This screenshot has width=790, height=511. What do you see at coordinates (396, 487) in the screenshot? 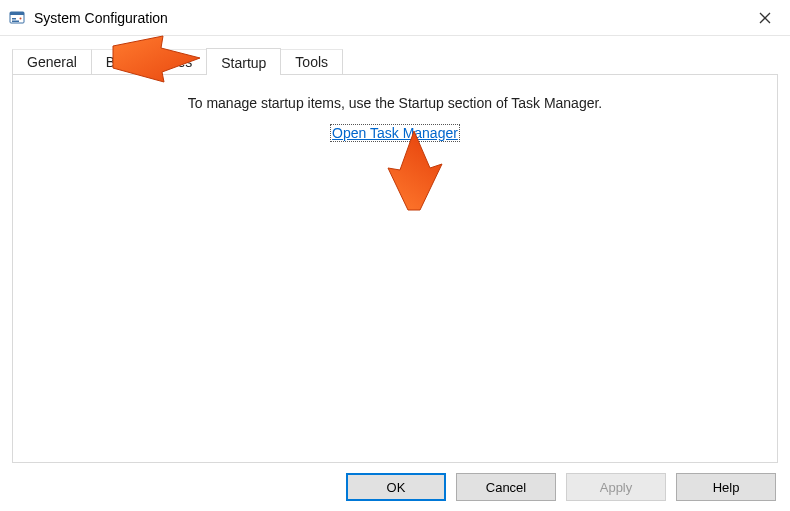
I see `ok-button: OK` at bounding box center [396, 487].